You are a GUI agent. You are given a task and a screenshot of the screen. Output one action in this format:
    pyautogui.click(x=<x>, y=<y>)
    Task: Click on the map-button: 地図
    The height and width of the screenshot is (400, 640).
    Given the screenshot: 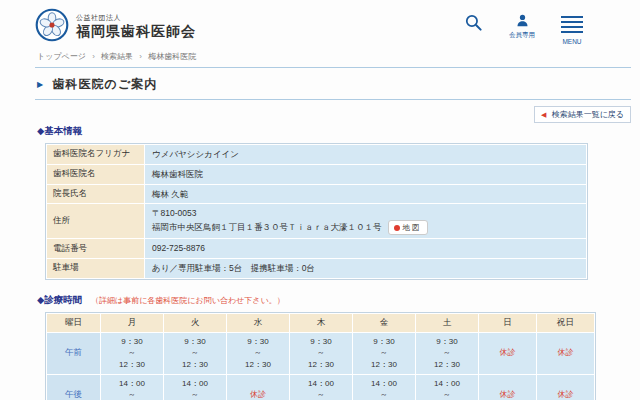 What is the action you would take?
    pyautogui.click(x=408, y=228)
    